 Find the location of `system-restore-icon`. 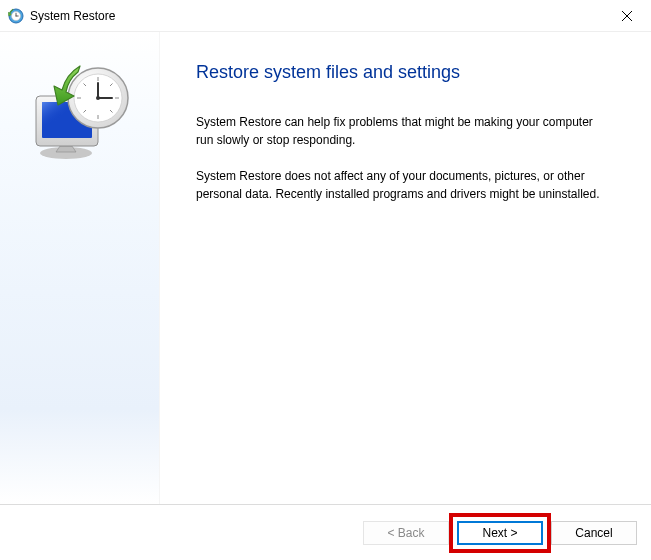

system-restore-icon is located at coordinates (16, 16).